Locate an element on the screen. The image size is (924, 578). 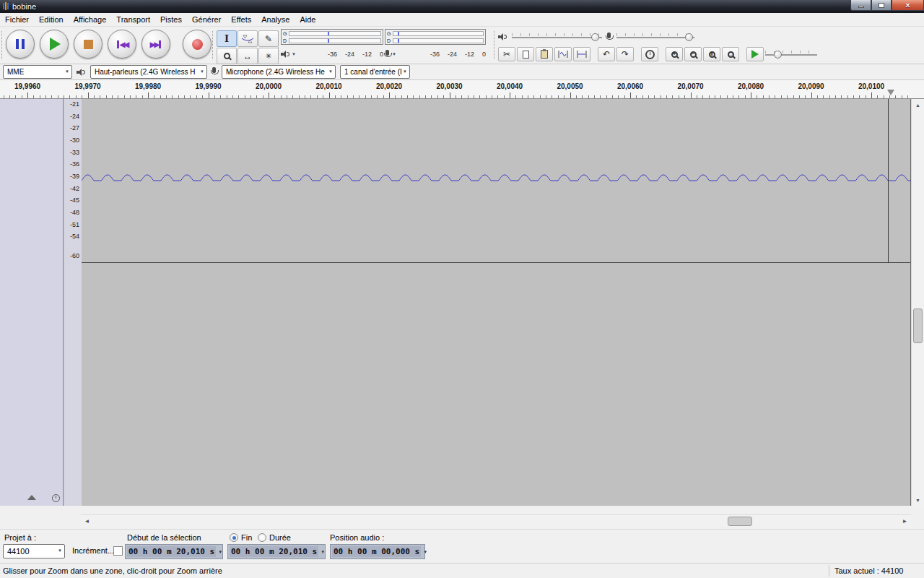
pencil-icon: ✎ is located at coordinates (269, 39).